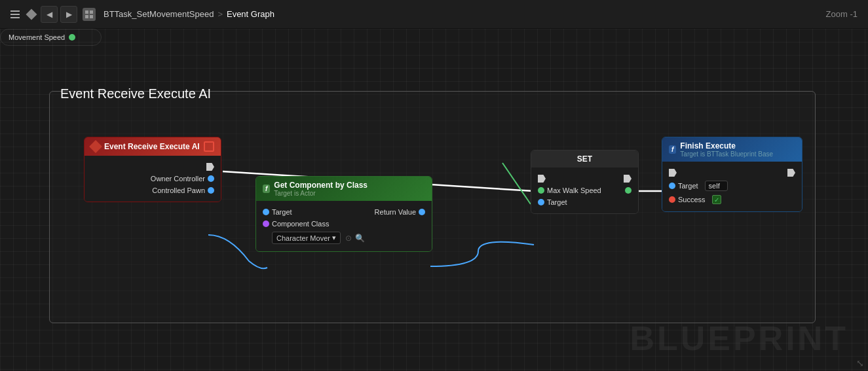 This screenshot has width=868, height=371. Describe the element at coordinates (628, 190) in the screenshot. I see `set-maxwalk-out-pin` at that location.